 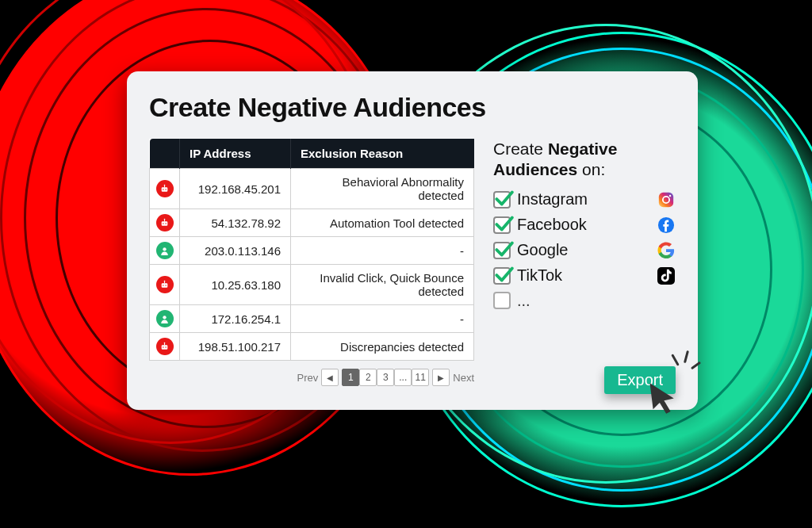 What do you see at coordinates (350, 377) in the screenshot?
I see `page-1: 1` at bounding box center [350, 377].